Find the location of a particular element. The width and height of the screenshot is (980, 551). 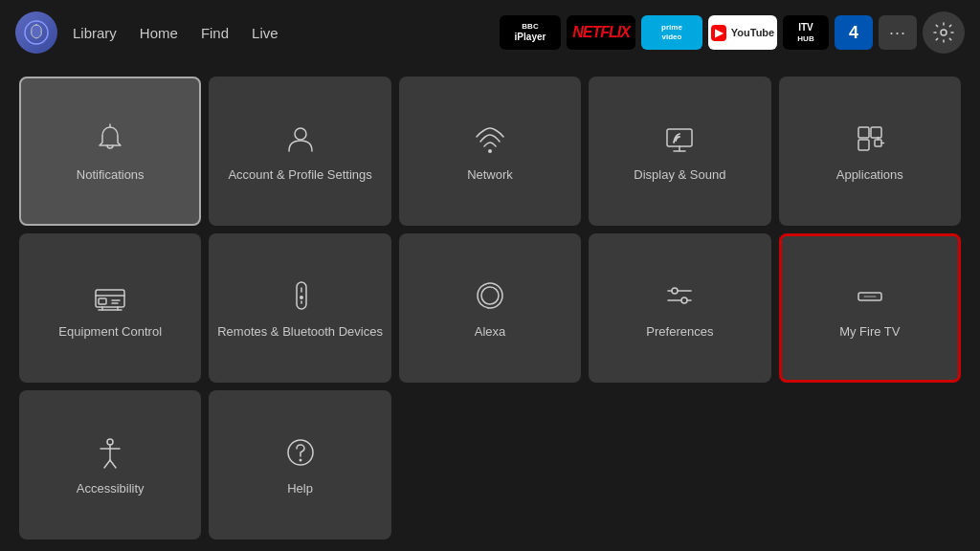

avatar is located at coordinates (36, 33).